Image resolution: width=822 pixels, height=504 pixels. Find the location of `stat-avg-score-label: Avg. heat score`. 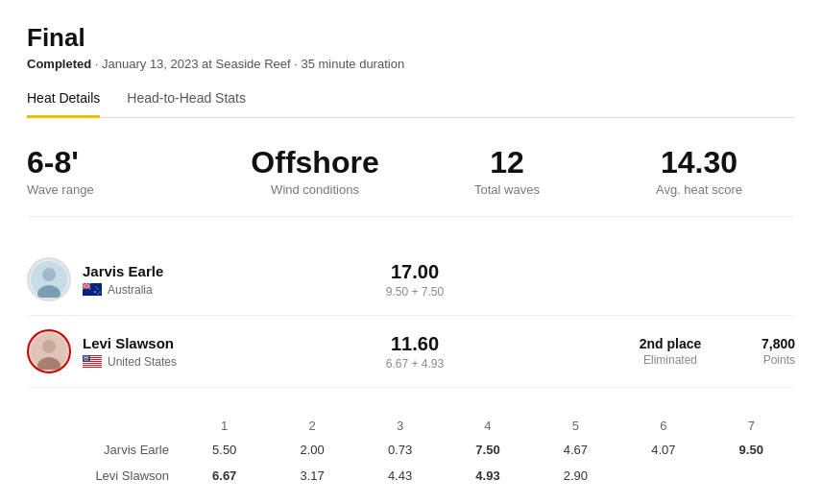

stat-avg-score-label: Avg. heat score is located at coordinates (699, 190).